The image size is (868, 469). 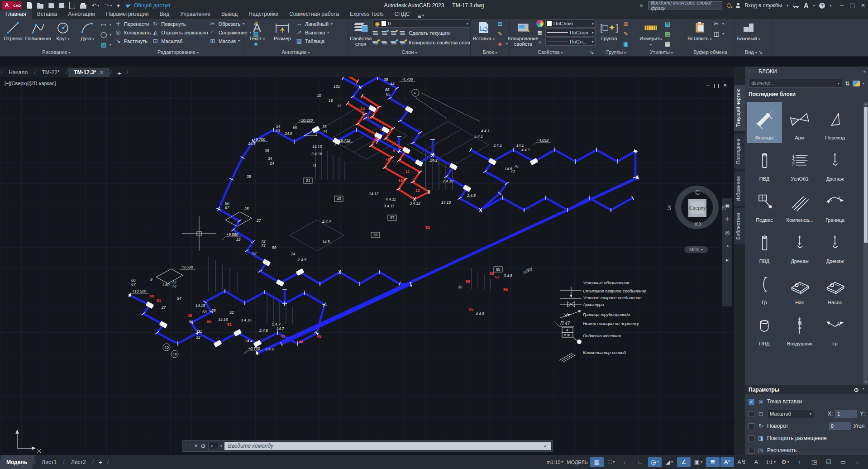 What do you see at coordinates (711, 53) in the screenshot?
I see `panel-label-clipboard: Буфер обмена` at bounding box center [711, 53].